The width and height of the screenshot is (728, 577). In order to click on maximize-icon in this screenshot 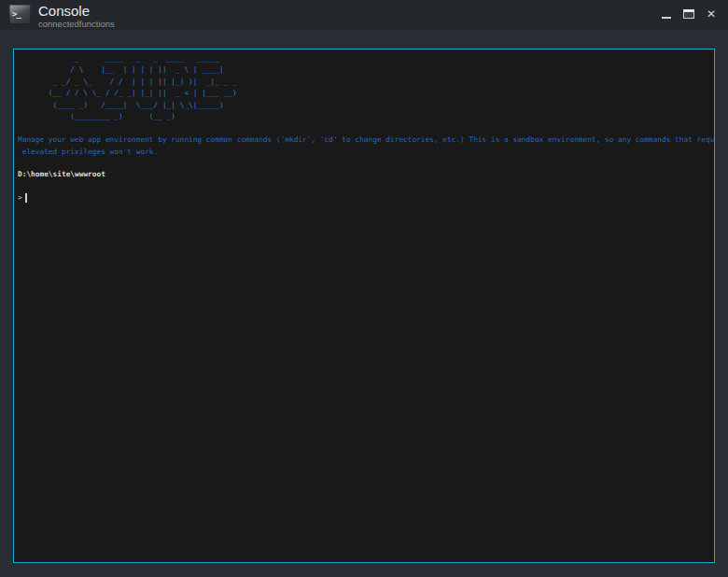, I will do `click(689, 14)`.